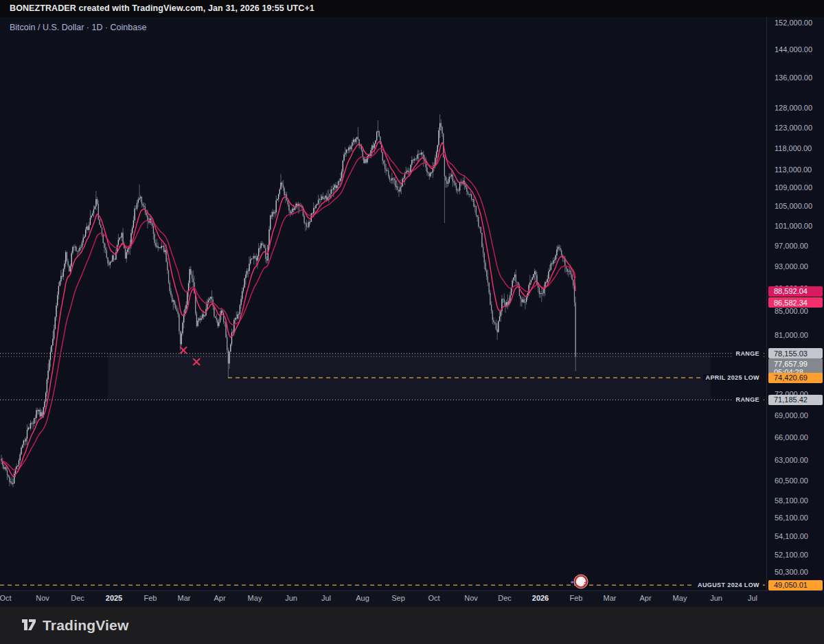 This screenshot has height=644, width=824. What do you see at coordinates (794, 128) in the screenshot?
I see `price-tick: 123,000.00` at bounding box center [794, 128].